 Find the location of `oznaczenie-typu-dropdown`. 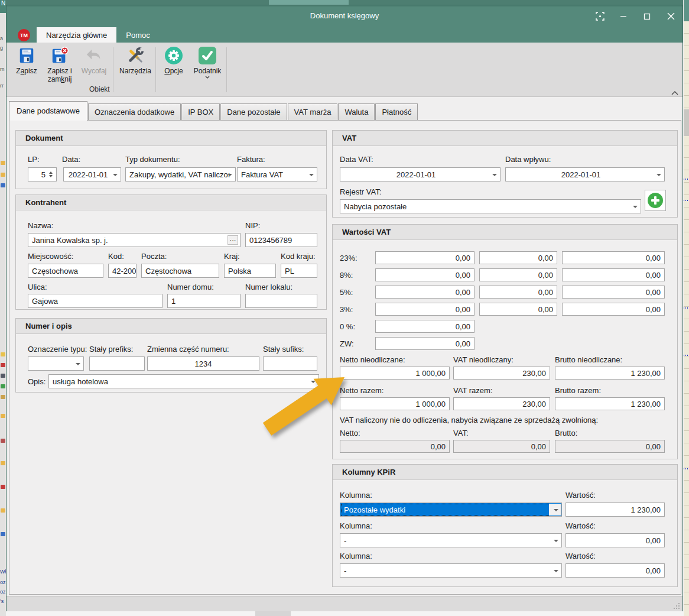

oznaczenie-typu-dropdown is located at coordinates (56, 364).